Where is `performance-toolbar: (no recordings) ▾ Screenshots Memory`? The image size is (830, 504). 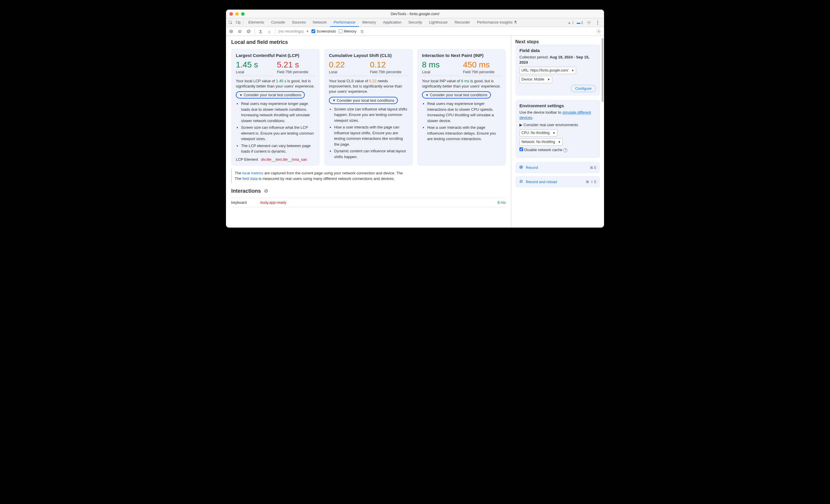
performance-toolbar: (no recordings) ▾ Screenshots Memory is located at coordinates (415, 31).